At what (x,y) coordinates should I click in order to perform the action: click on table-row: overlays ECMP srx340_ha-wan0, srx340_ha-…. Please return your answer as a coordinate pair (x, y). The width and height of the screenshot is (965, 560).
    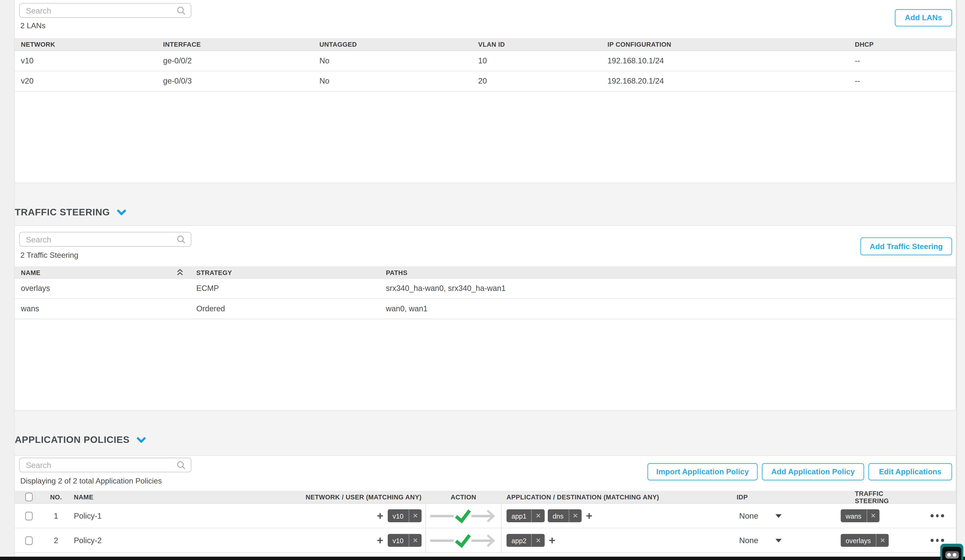
    Looking at the image, I should click on (485, 289).